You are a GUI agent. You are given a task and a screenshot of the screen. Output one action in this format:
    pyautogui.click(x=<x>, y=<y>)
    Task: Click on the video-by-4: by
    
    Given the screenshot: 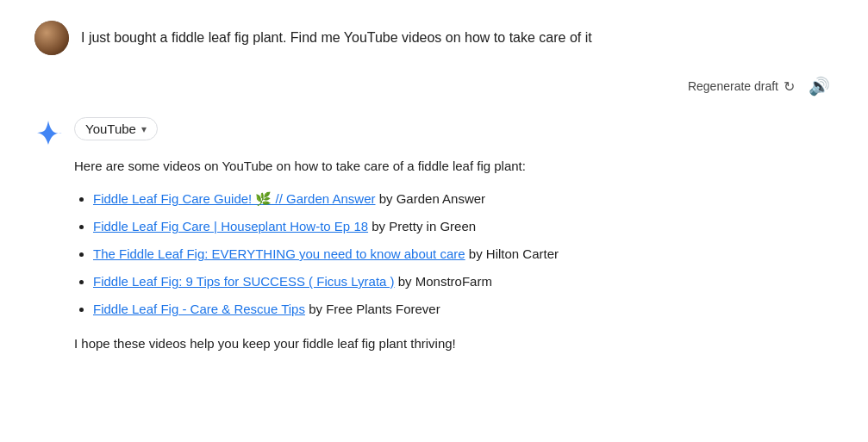 What is the action you would take?
    pyautogui.click(x=407, y=281)
    